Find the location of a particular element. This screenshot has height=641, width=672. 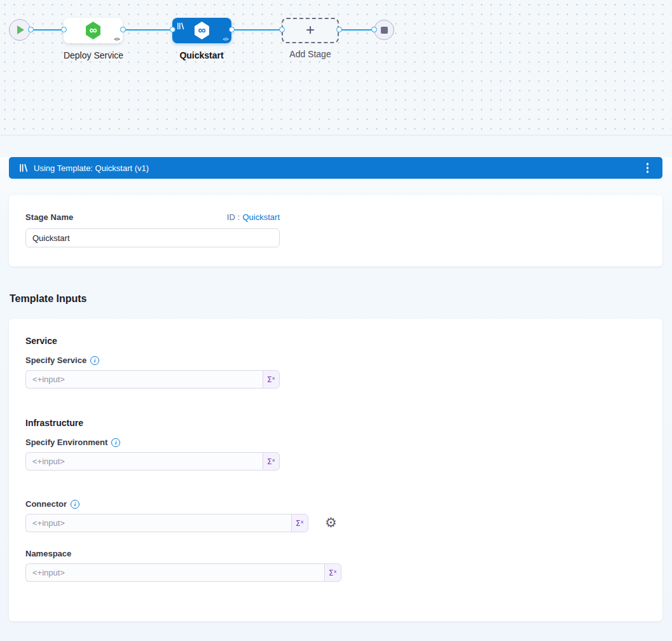

specify-environment-input is located at coordinates (144, 462).